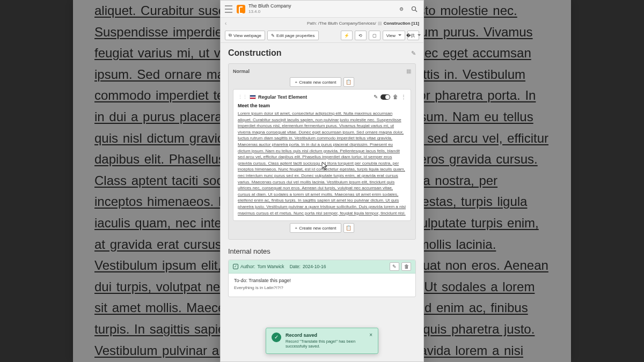  What do you see at coordinates (325, 344) in the screenshot?
I see `toast-message: Record "Translate this page!" has been s…` at bounding box center [325, 344].